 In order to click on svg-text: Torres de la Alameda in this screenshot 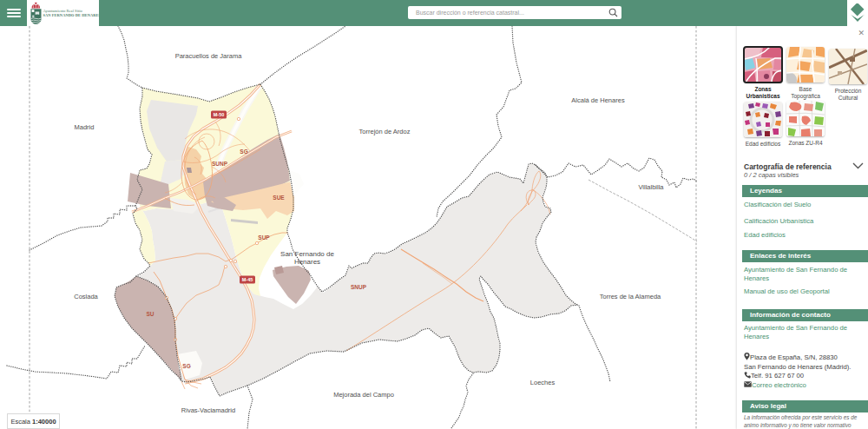, I will do `click(630, 297)`.